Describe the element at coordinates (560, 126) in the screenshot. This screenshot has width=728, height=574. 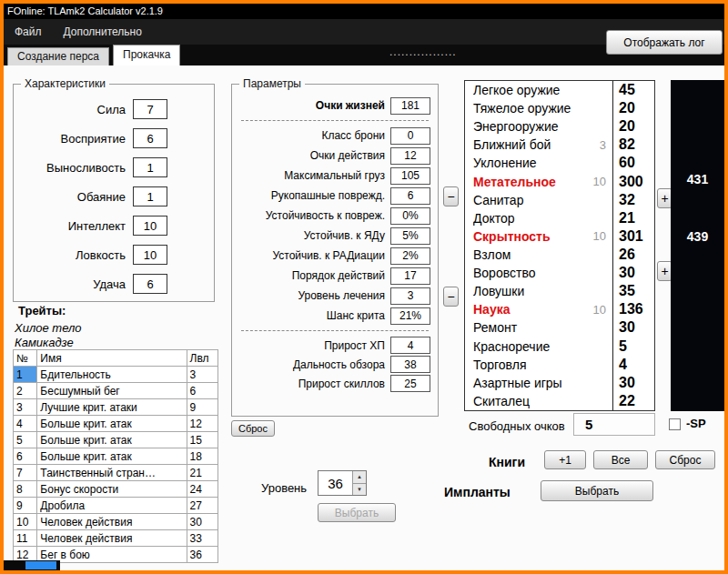
I see `skill-row: Энергооружие 20` at that location.